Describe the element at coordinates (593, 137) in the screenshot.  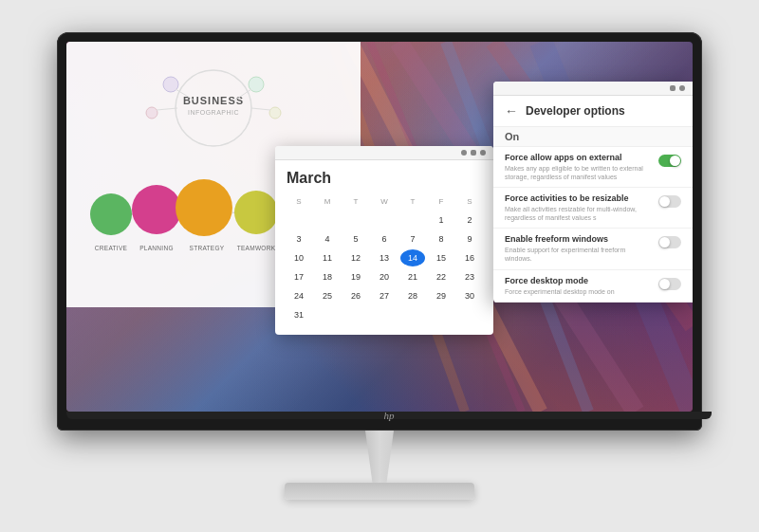
I see `dev-on-label: On` at that location.